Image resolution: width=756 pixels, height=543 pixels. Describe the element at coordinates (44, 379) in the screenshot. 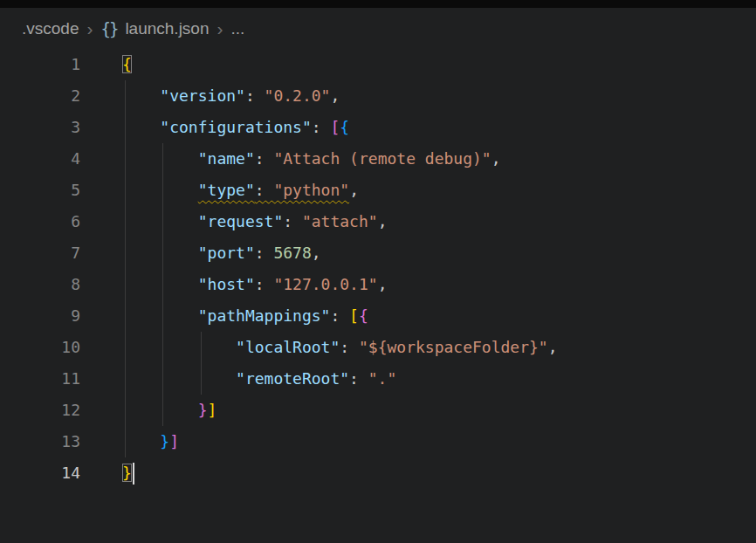

I see `line-number: 11` at that location.